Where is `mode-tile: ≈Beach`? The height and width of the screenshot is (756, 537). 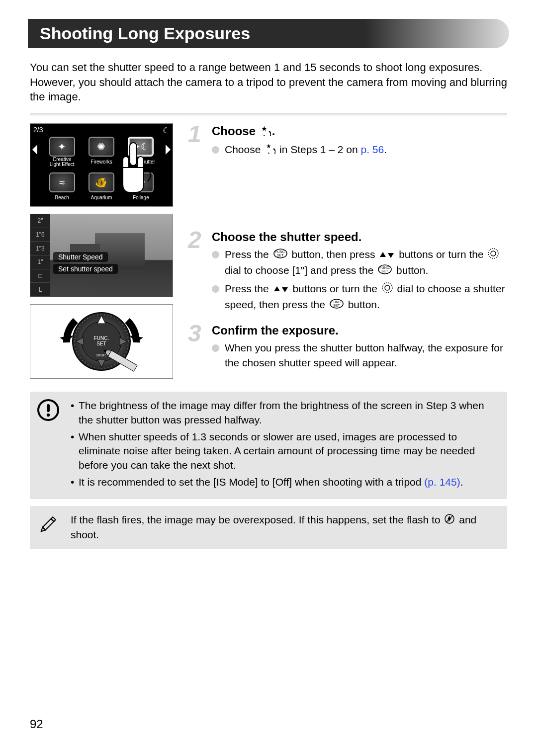 mode-tile: ≈Beach is located at coordinates (62, 186).